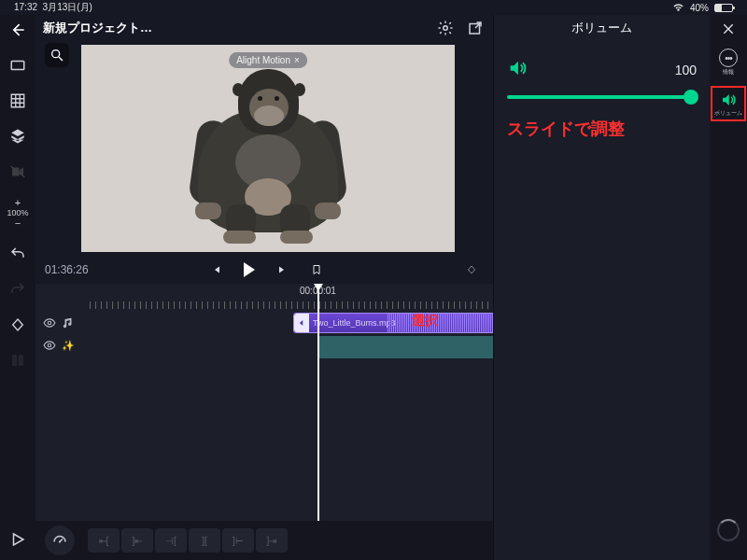  What do you see at coordinates (67, 7) in the screenshot?
I see `status-date: 3月13日(月)` at bounding box center [67, 7].